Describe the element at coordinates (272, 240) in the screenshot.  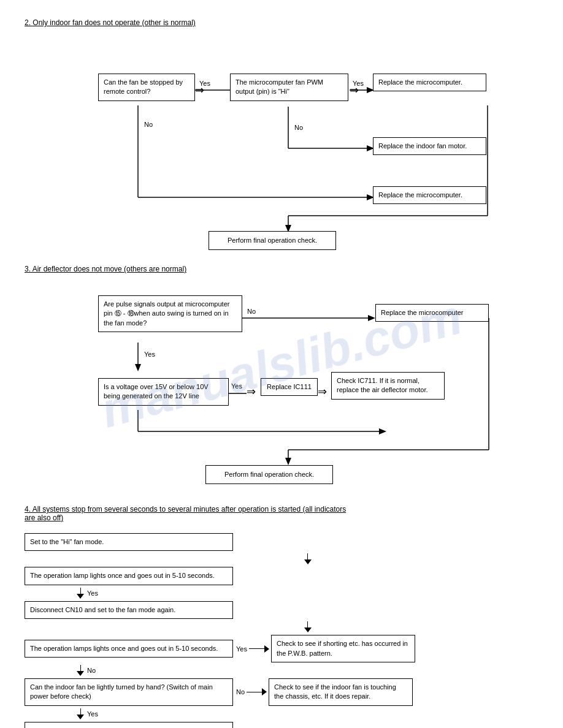
I see `s1-final: Perform final operation check.` at that location.